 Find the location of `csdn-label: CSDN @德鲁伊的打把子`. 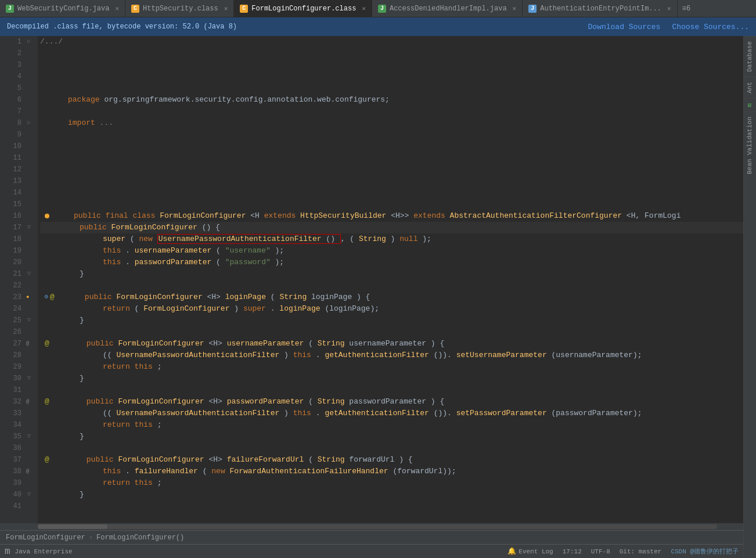

csdn-label: CSDN @德鲁伊的打把子 is located at coordinates (705, 552).